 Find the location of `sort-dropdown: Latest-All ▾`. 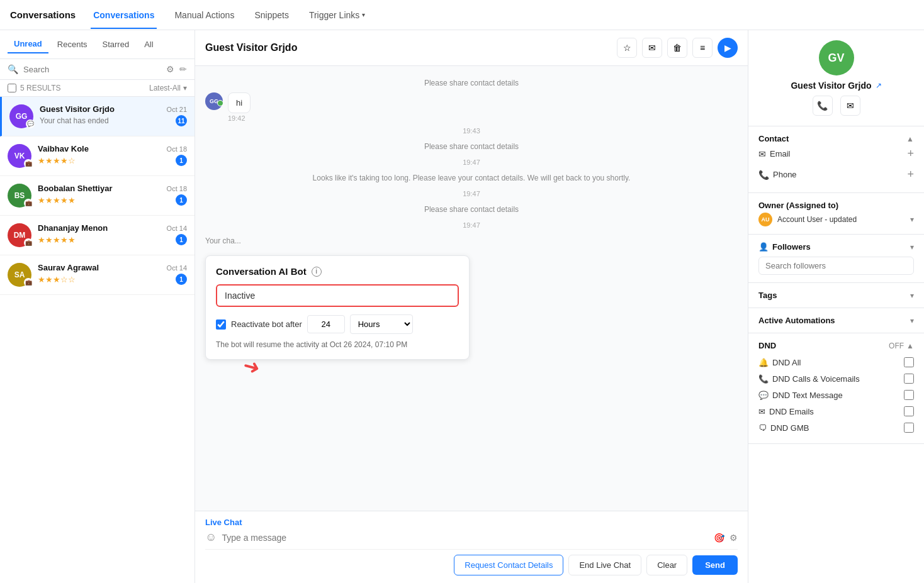

sort-dropdown: Latest-All ▾ is located at coordinates (168, 88).